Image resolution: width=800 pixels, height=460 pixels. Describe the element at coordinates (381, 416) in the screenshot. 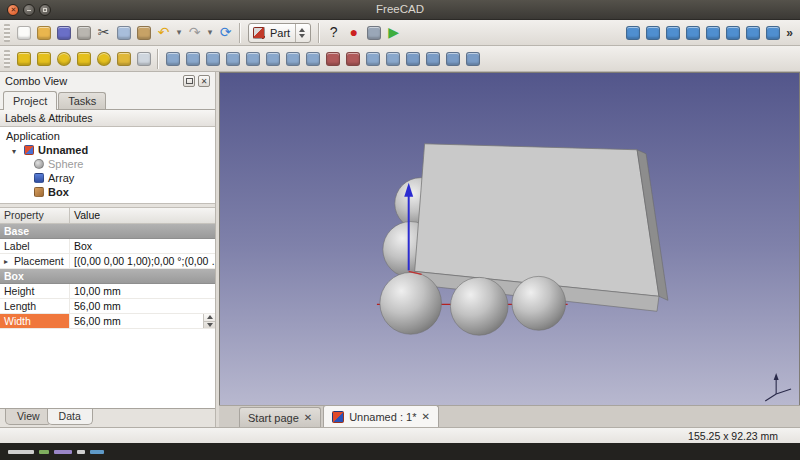

I see `tab-unnamed-document: Unnamed : 1* ✕` at that location.